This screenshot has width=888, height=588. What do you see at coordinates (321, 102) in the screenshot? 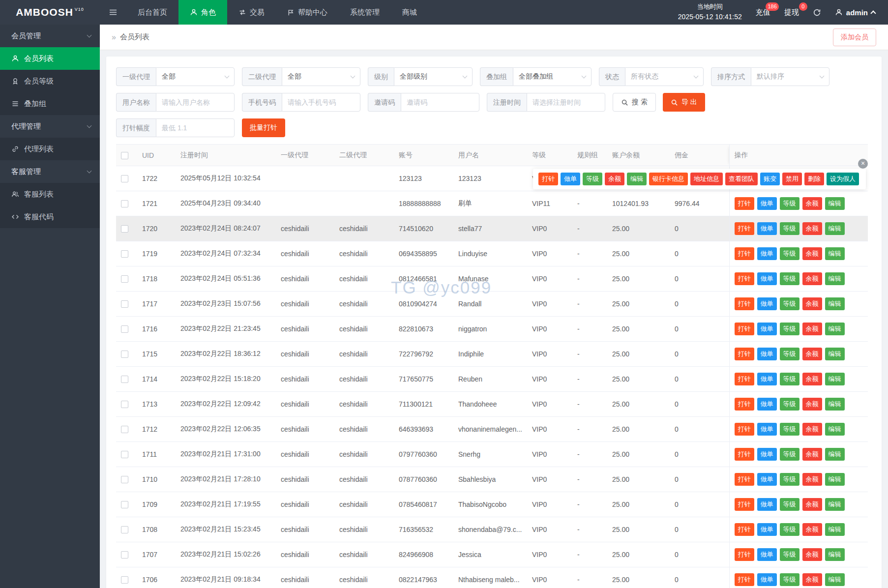
I see `phone-input` at bounding box center [321, 102].